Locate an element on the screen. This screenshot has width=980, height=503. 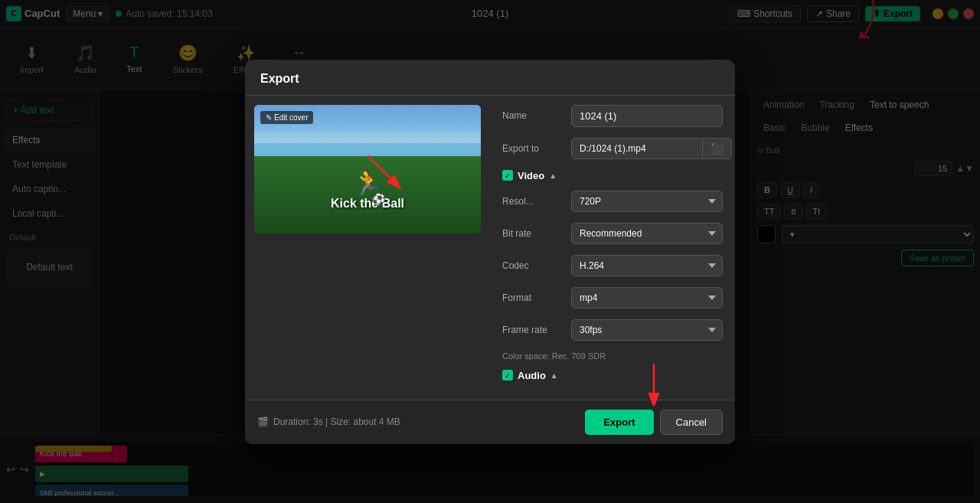
name-input is located at coordinates (647, 116).